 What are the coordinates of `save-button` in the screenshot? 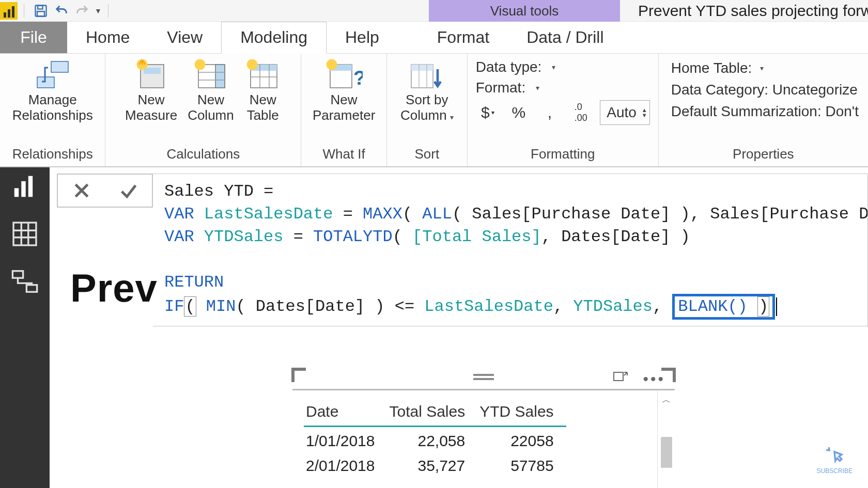 It's located at (41, 11).